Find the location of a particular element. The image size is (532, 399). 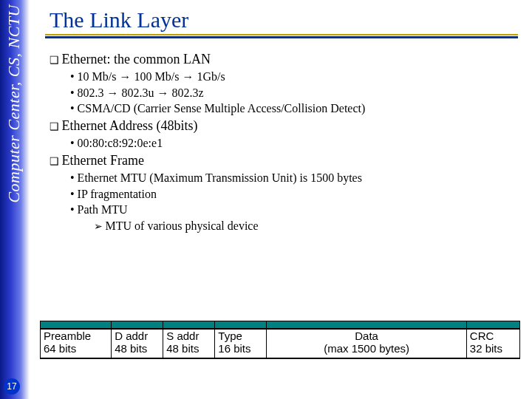

sub-bullet-item: MTU of various physical device is located at coordinates (307, 226).